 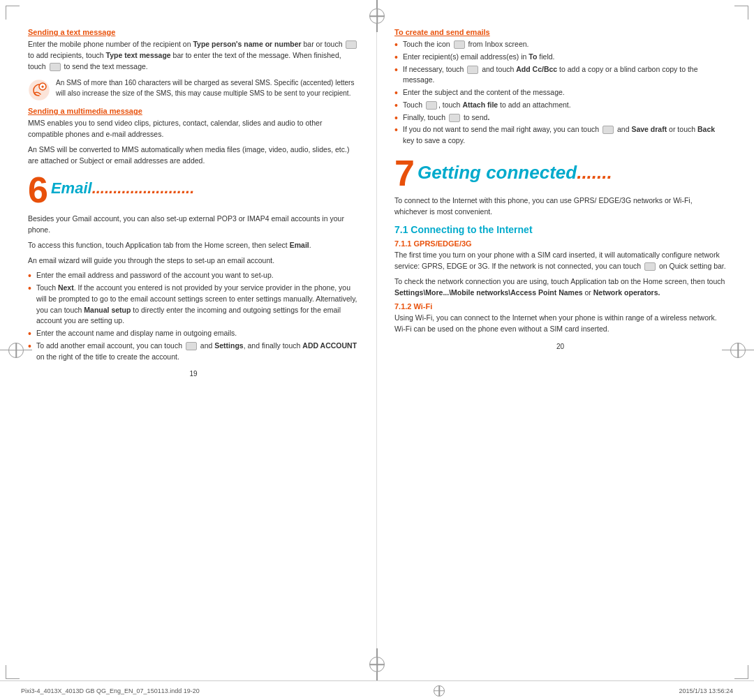 What do you see at coordinates (489, 117) in the screenshot?
I see `bold-period: .` at bounding box center [489, 117].